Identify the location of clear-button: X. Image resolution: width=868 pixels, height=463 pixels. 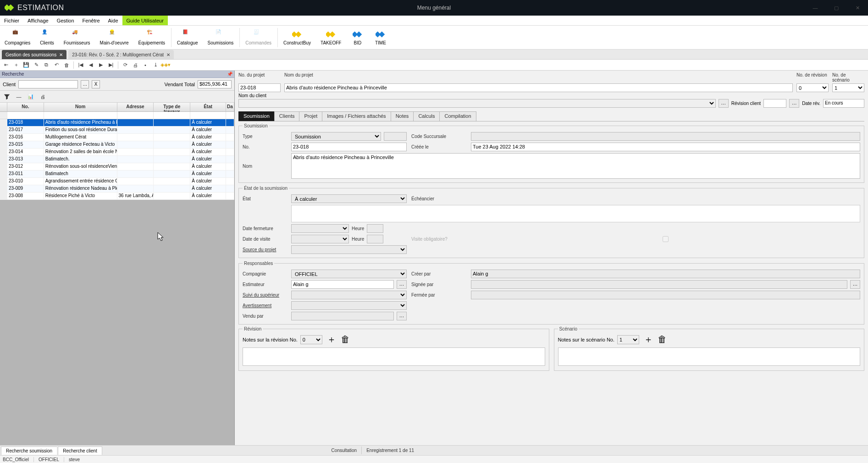
(96, 84).